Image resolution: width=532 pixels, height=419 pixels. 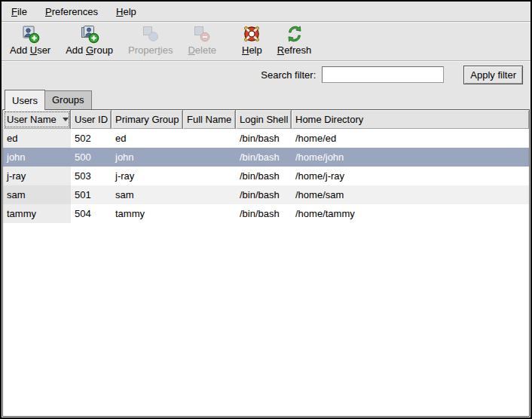 I want to click on properties-button: Properties, so click(x=151, y=40).